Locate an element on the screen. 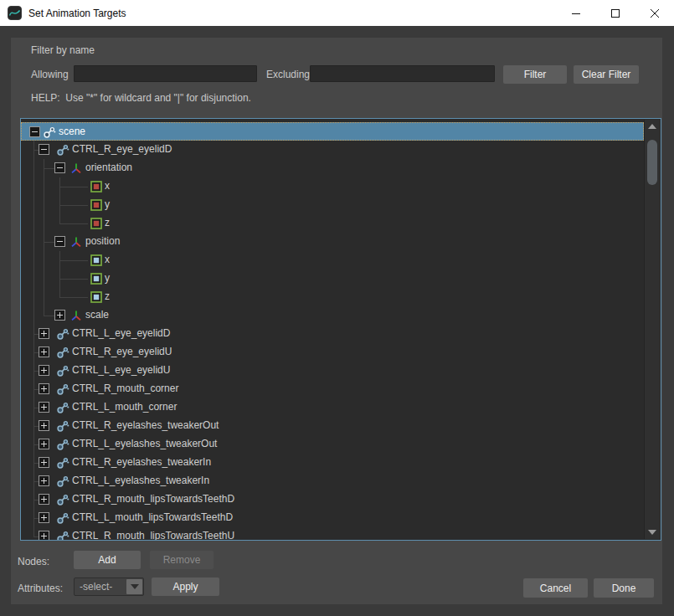  clear-filter-button: Clear Filter is located at coordinates (606, 74).